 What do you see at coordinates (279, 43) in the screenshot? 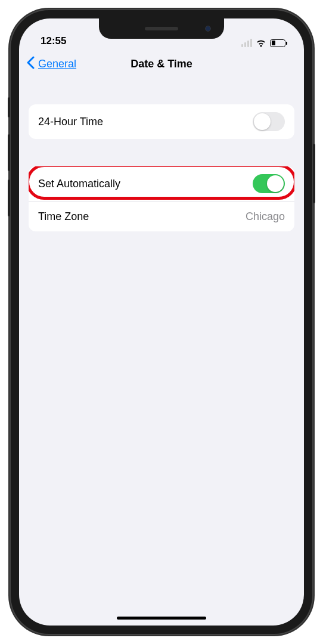
I see `battery-icon` at bounding box center [279, 43].